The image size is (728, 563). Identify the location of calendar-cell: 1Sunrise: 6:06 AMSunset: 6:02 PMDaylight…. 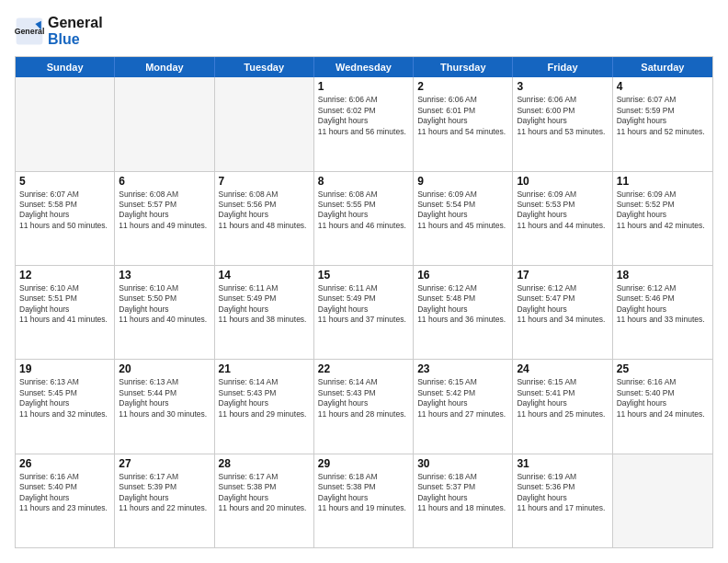
(364, 123).